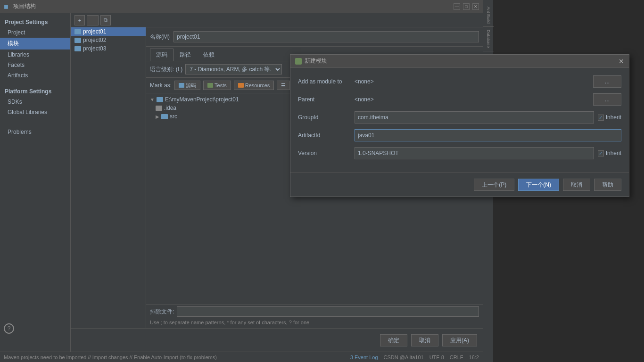  I want to click on cursor-position: 16:2, so click(474, 357).